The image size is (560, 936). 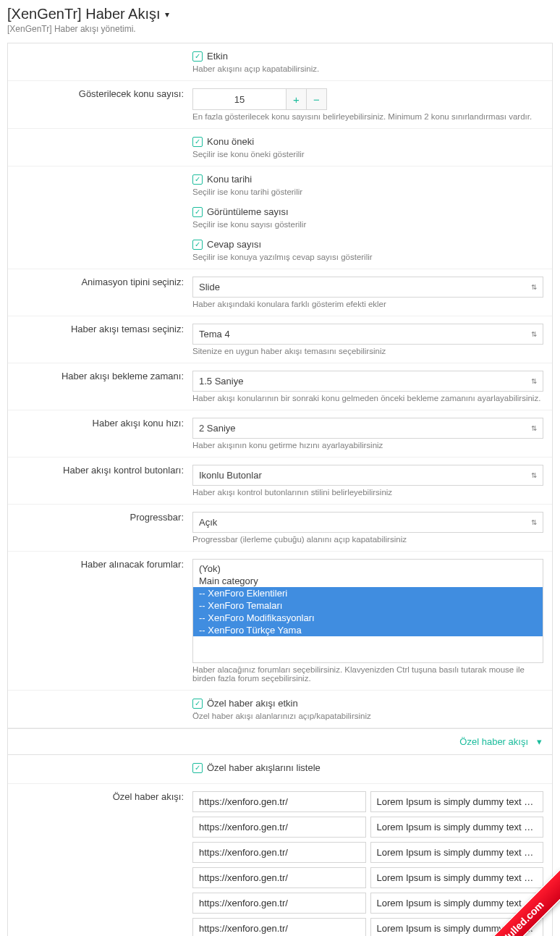 What do you see at coordinates (368, 154) in the screenshot?
I see `hint: Seçilir ise konu öneki gösterilir` at bounding box center [368, 154].